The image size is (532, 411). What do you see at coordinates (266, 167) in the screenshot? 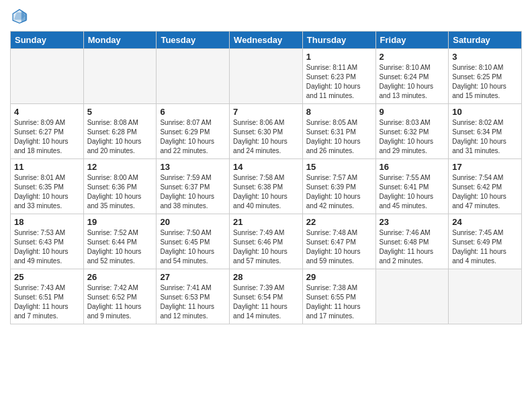
I see `day-number: 14` at bounding box center [266, 167].